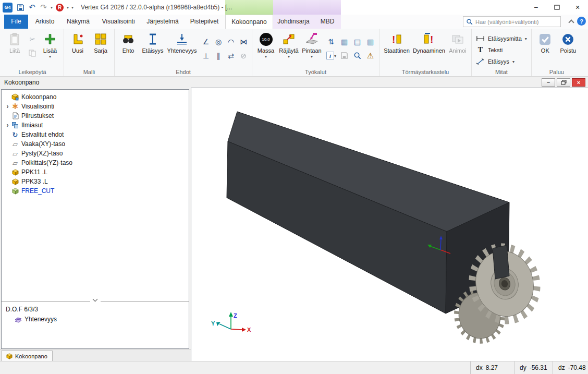  What do you see at coordinates (182, 49) in the screenshot?
I see `coincidence-button: Yhtenevyys` at bounding box center [182, 49].